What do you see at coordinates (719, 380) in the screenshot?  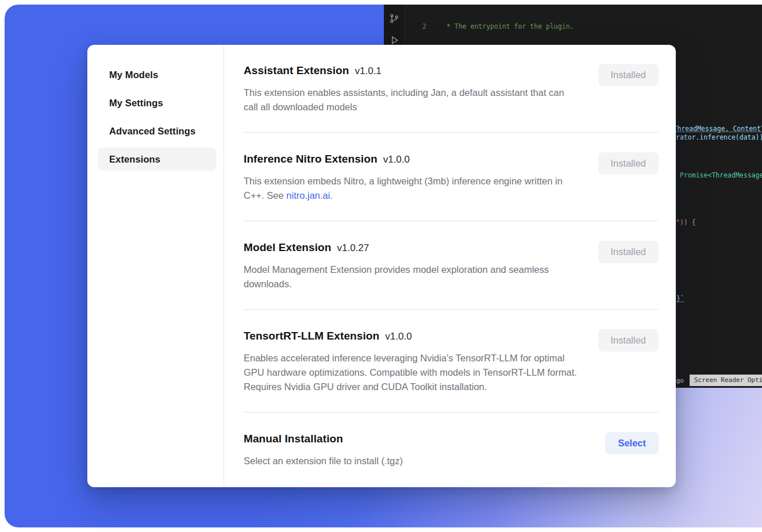 I see `editor-status-bar: go Screen Reader Optimized` at bounding box center [719, 380].